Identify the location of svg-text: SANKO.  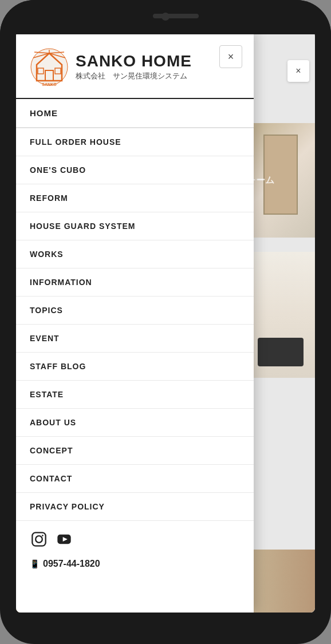
(49, 85).